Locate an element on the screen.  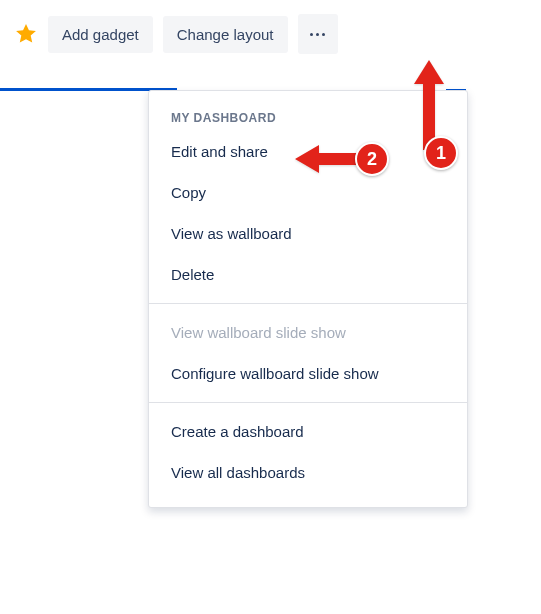
menu-item-edit-share: Edit and share is located at coordinates (308, 152).